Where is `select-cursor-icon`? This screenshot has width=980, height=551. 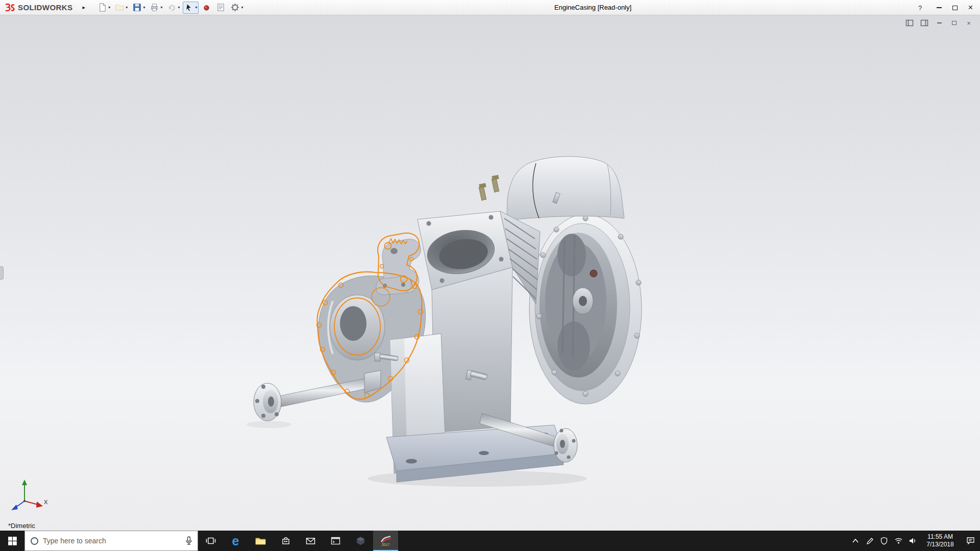
select-cursor-icon is located at coordinates (189, 7).